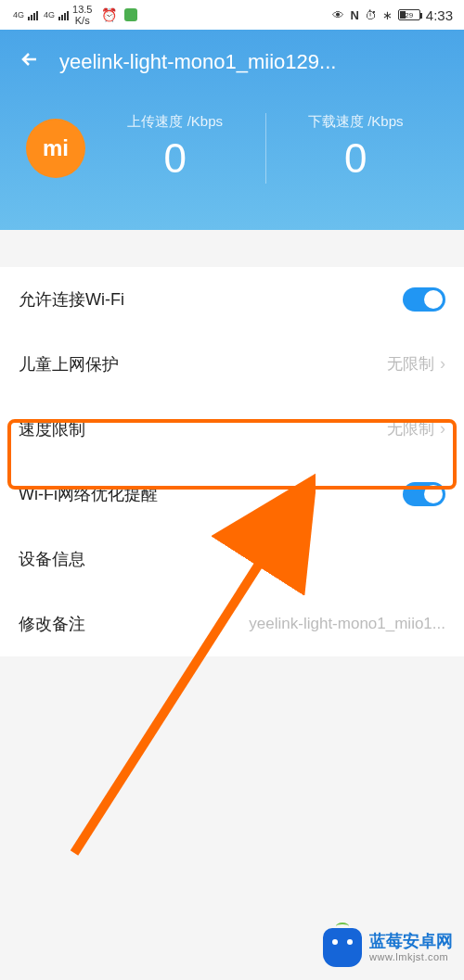  I want to click on watermark-url: www.lmkjst.com, so click(411, 957).